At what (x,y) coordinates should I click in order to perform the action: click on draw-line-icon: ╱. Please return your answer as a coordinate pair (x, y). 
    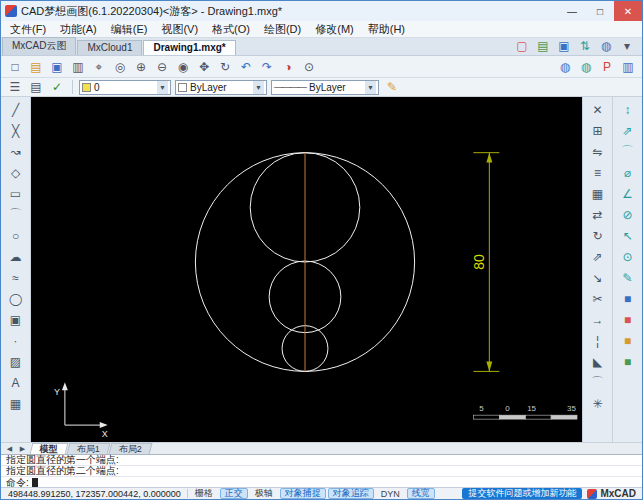
    Looking at the image, I should click on (16, 110).